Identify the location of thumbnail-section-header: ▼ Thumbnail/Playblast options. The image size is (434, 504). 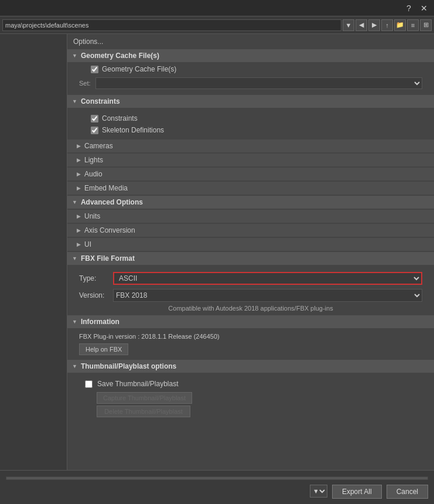
(251, 366).